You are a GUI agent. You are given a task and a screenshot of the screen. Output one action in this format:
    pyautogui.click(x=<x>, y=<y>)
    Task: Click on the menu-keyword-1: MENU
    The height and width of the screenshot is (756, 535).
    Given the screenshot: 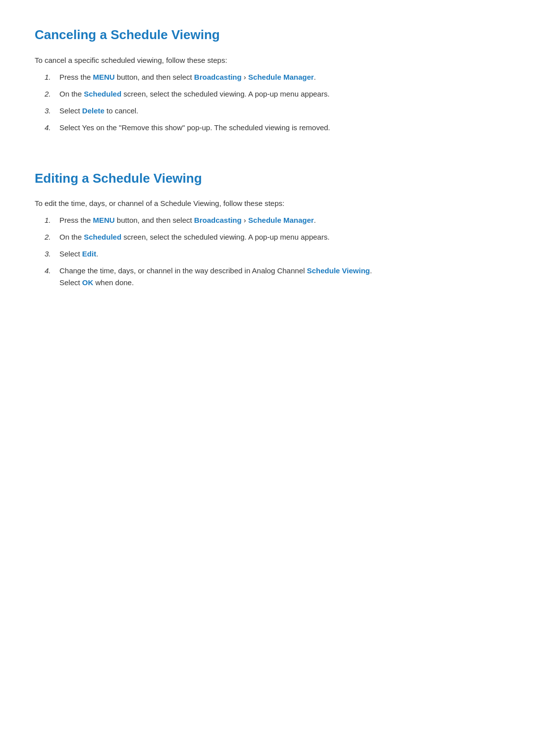 What is the action you would take?
    pyautogui.click(x=104, y=77)
    